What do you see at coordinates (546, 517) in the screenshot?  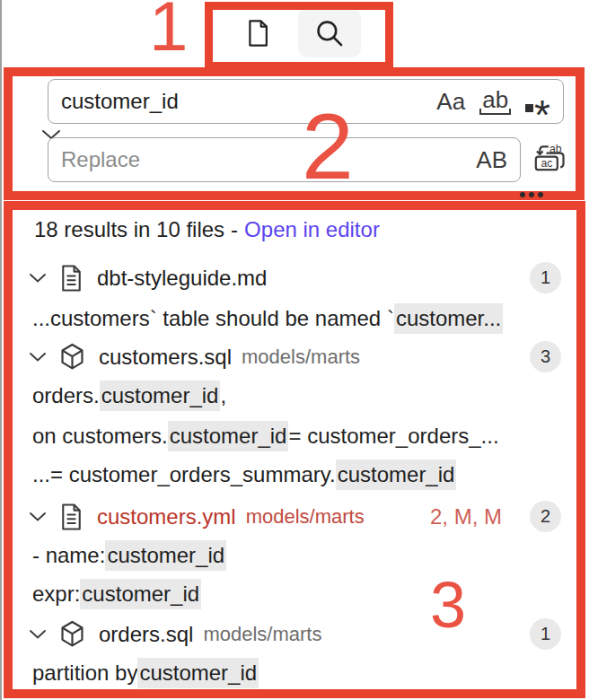 I see `match-count-badge: 2` at bounding box center [546, 517].